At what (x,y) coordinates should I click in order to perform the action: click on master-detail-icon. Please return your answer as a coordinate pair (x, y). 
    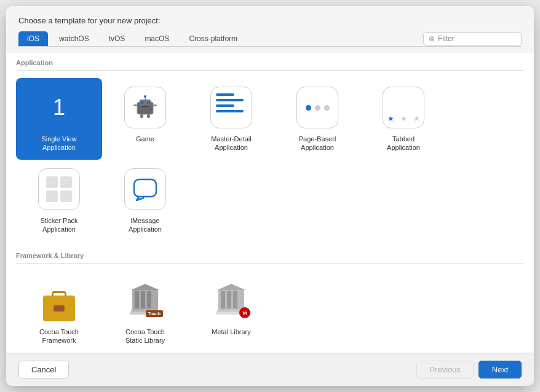
    Looking at the image, I should click on (231, 108).